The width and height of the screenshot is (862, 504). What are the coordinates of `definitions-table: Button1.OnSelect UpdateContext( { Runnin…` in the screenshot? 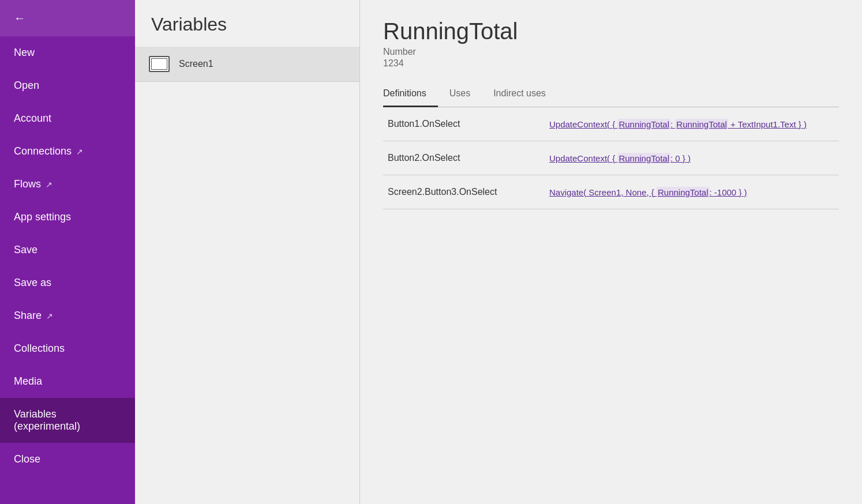 It's located at (611, 158).